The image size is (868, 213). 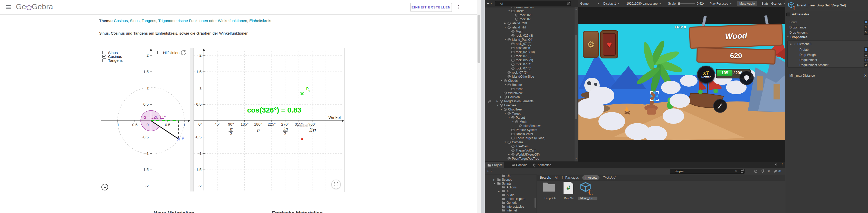 What do you see at coordinates (551, 187) in the screenshot?
I see `result-item-dropsets: DropSets` at bounding box center [551, 187].